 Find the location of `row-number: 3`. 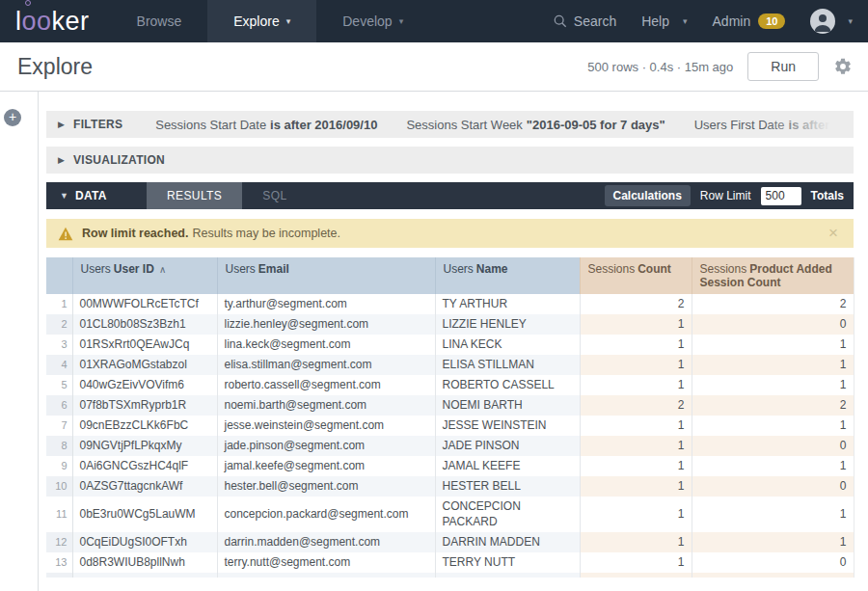

row-number: 3 is located at coordinates (60, 345).